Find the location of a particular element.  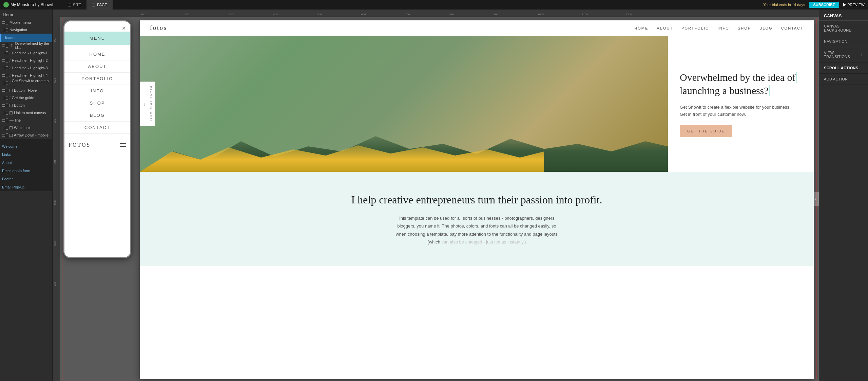

sidebar-label-white-box: White box is located at coordinates (22, 128).